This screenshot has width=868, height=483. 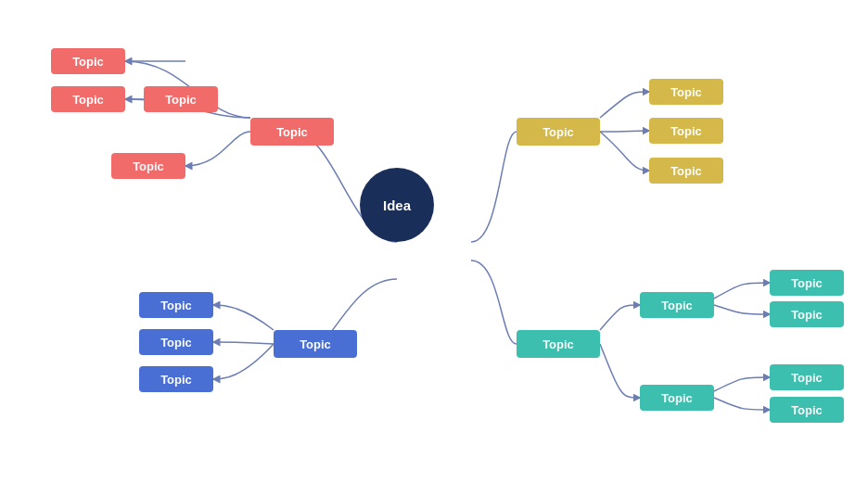 I want to click on br-sub2a-node: Topic, so click(x=807, y=377).